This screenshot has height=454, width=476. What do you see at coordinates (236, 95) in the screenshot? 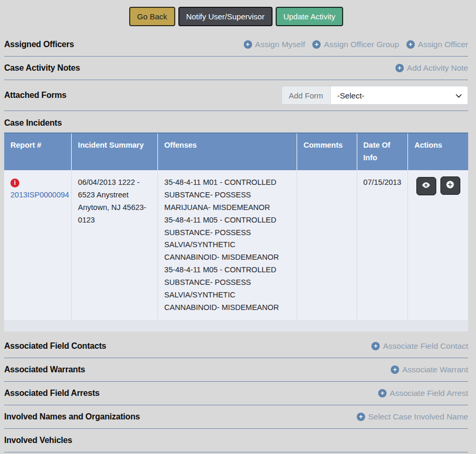
I see `section-attached-forms: Attached Forms Add Form -Select-` at bounding box center [236, 95].